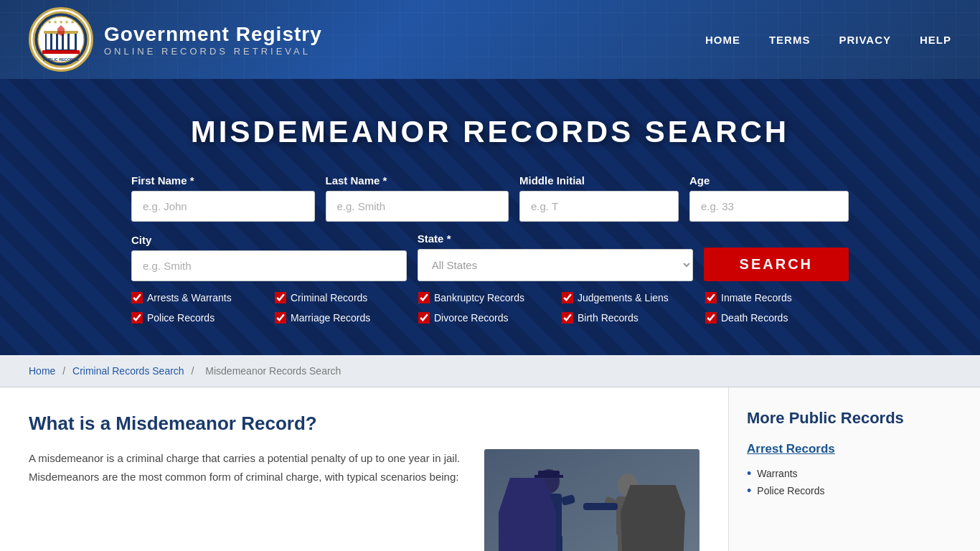  I want to click on arrest-photo, so click(592, 500).